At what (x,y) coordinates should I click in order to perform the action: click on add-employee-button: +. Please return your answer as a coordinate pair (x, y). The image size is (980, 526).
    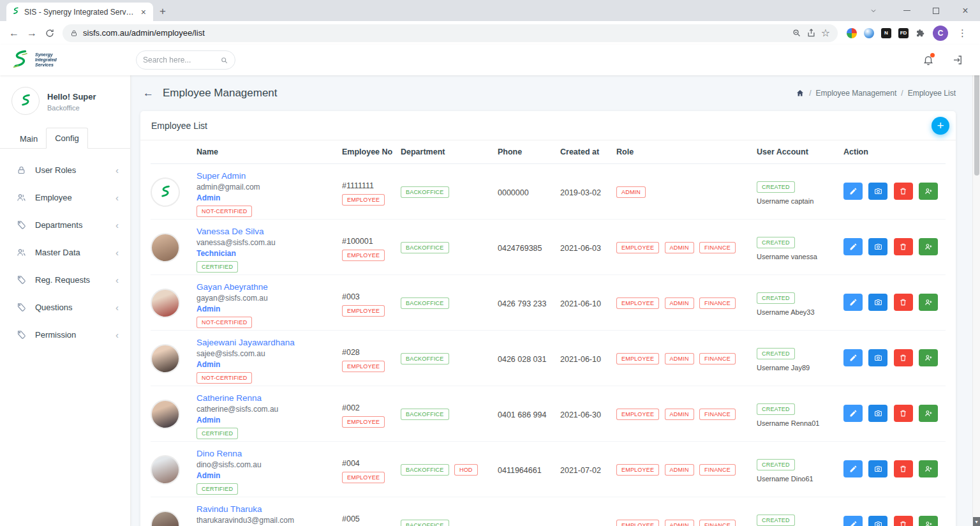
    Looking at the image, I should click on (940, 126).